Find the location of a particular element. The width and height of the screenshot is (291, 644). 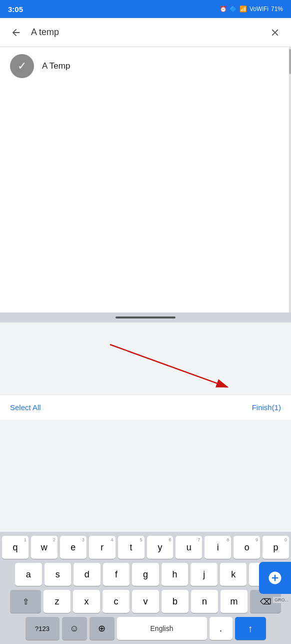

status-time: 3:05 is located at coordinates (16, 9).